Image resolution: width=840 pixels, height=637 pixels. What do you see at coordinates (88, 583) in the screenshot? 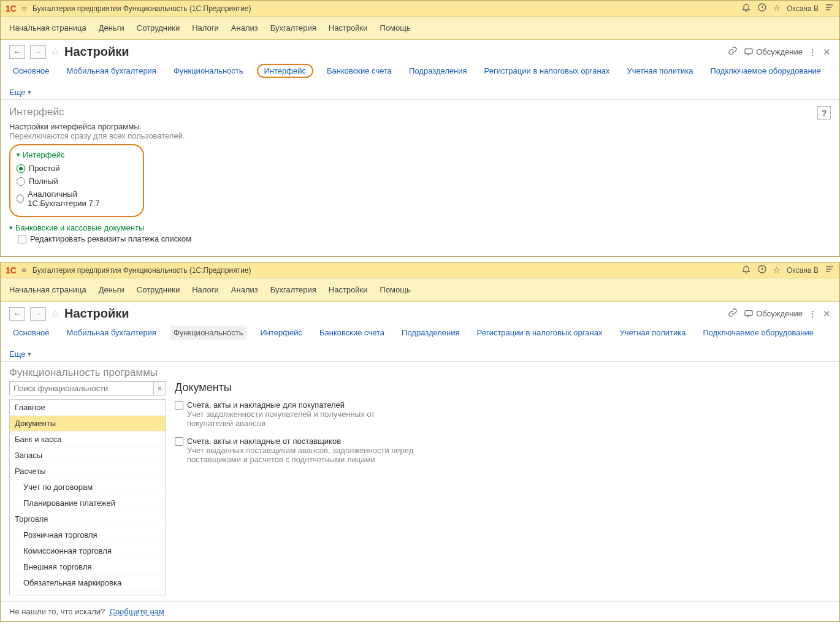
I see `tree-item: Обязательная маркировка` at bounding box center [88, 583].